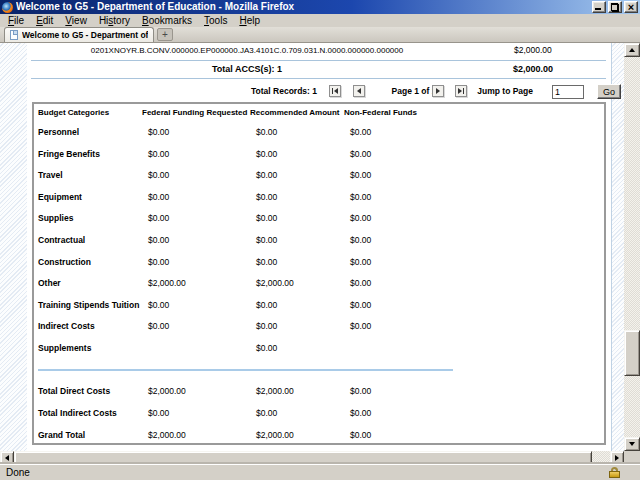 This screenshot has height=480, width=640. What do you see at coordinates (438, 91) in the screenshot?
I see `next-page-icon` at bounding box center [438, 91].